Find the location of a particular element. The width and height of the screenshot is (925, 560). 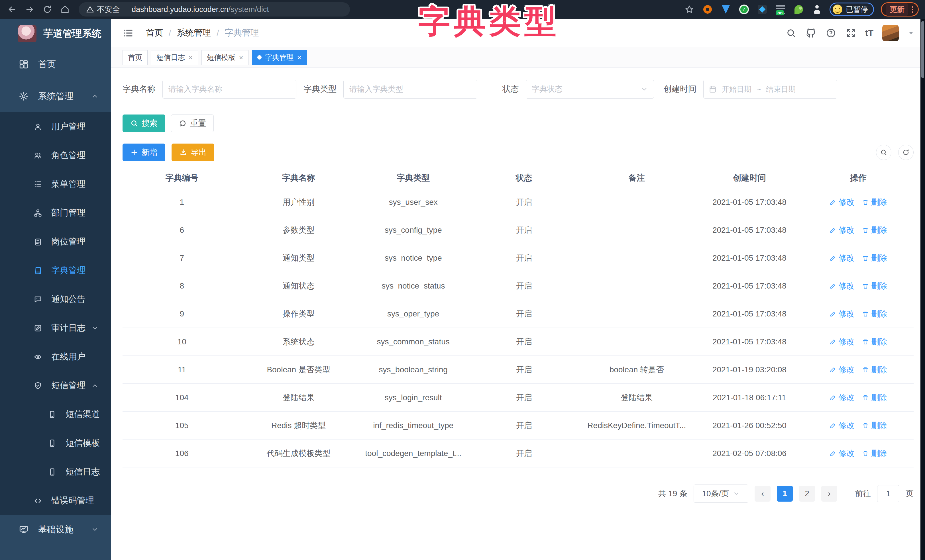

next-page-button: › is located at coordinates (829, 494).